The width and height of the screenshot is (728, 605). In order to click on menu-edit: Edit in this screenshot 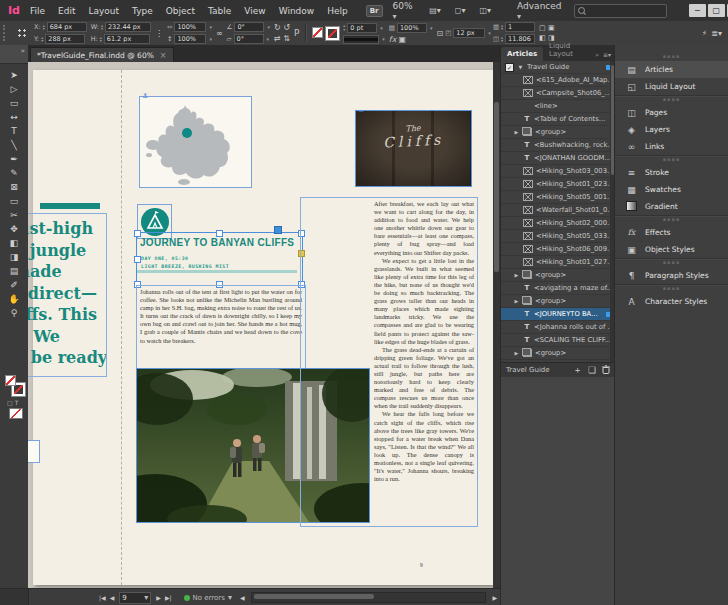, I will do `click(66, 11)`.